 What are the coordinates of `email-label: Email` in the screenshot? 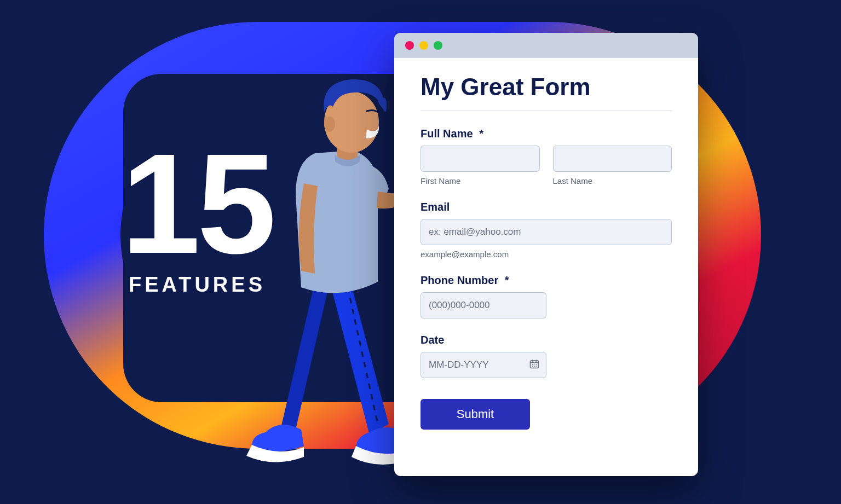 It's located at (546, 207).